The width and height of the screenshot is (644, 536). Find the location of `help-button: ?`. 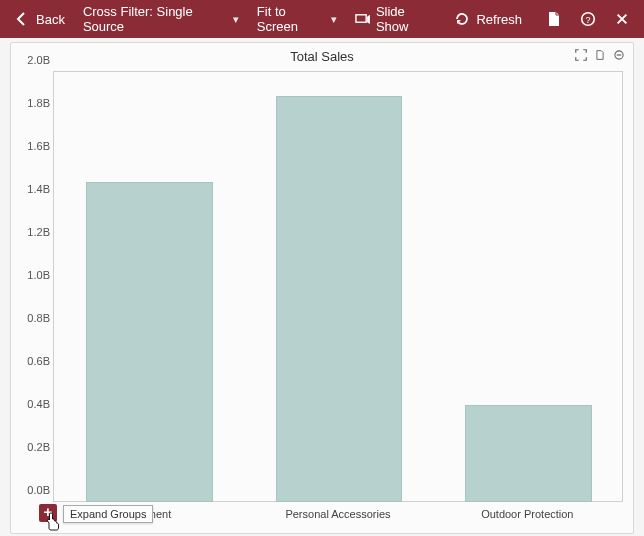

help-button: ? is located at coordinates (588, 19).